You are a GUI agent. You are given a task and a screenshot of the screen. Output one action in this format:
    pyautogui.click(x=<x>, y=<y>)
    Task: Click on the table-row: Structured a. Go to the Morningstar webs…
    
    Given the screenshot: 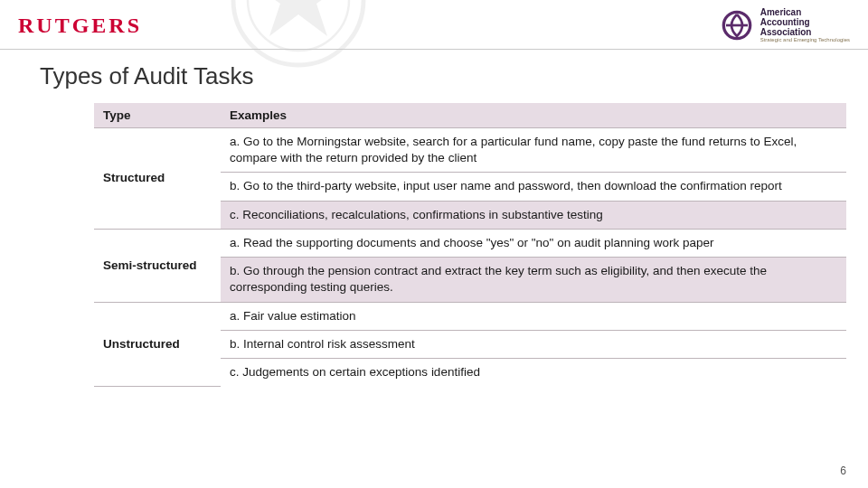 What is the action you would take?
    pyautogui.click(x=470, y=150)
    